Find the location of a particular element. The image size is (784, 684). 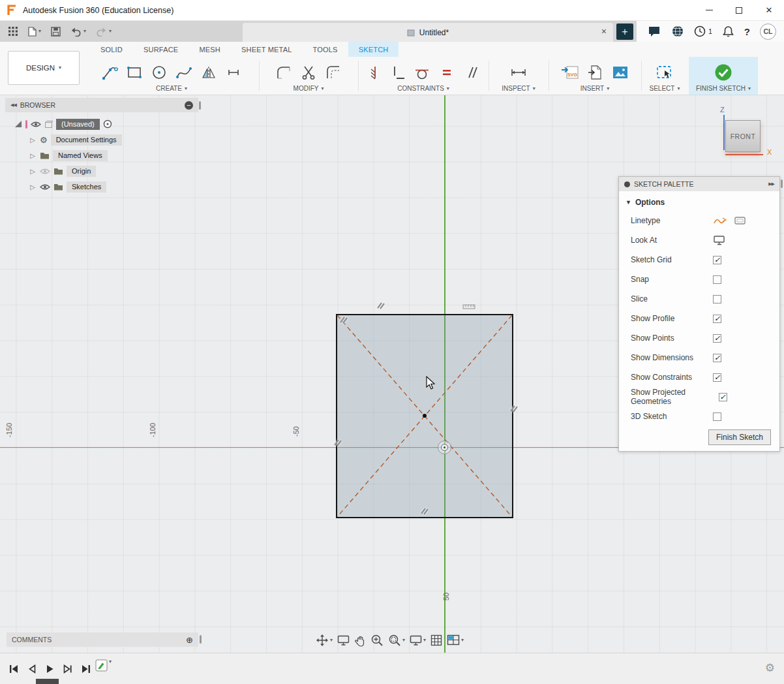

job-status-button: 1 is located at coordinates (703, 31).